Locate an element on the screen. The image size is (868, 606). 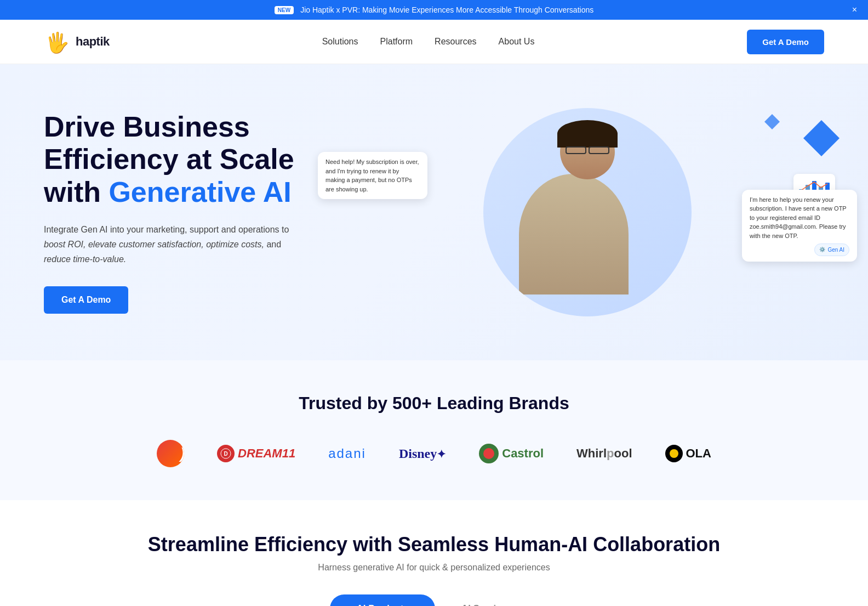
nav-get-demo-button: Get A Demo is located at coordinates (786, 42).